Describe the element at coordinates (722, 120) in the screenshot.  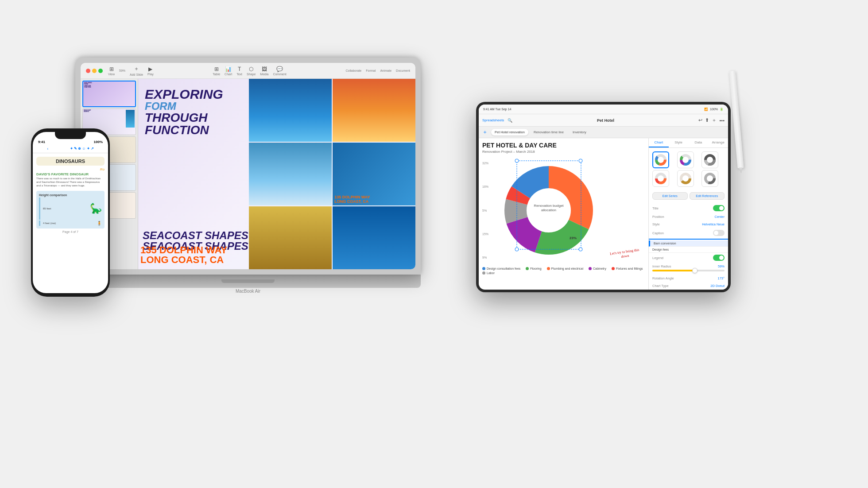
I see `ipad-more-icon: •••` at that location.